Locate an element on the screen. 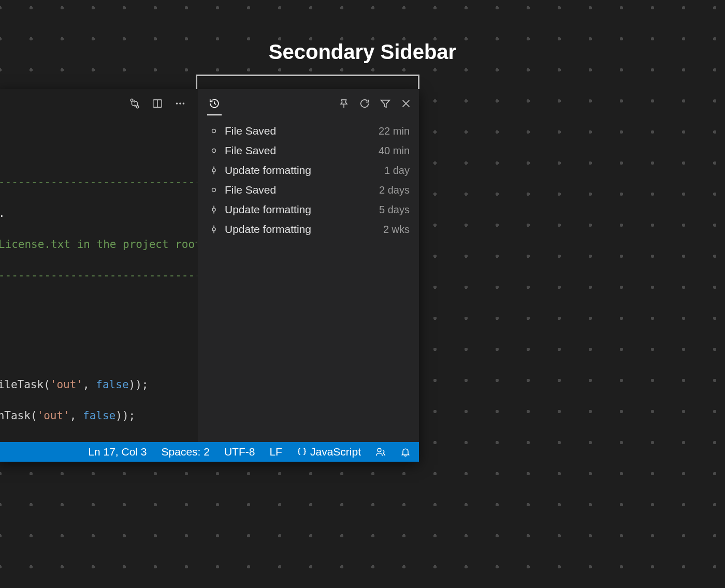  page-title: Secondary Sidebar is located at coordinates (363, 52).